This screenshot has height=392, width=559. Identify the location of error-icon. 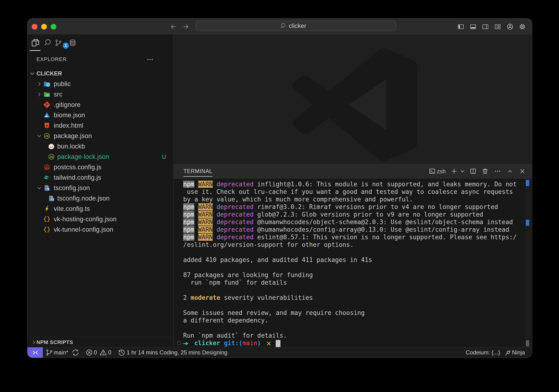
(89, 353).